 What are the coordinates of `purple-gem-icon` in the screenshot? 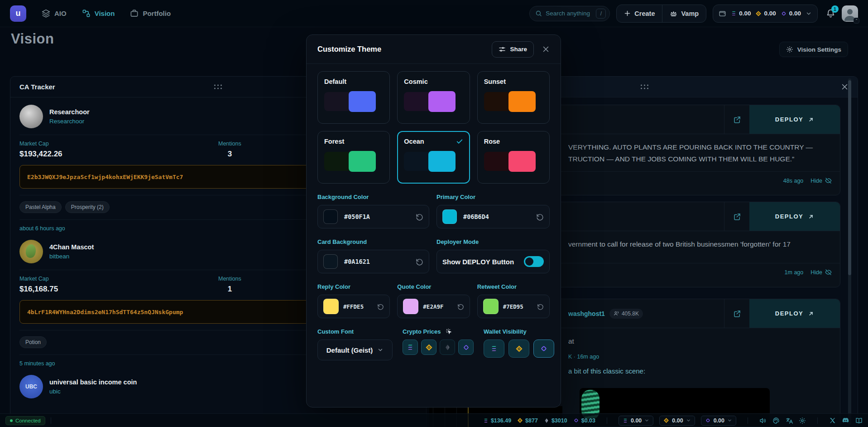 It's located at (544, 349).